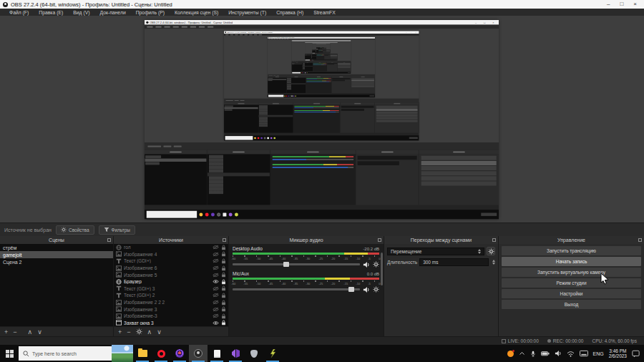 Image resolution: width=644 pixels, height=362 pixels. I want to click on source-row: Изображение 6, so click(171, 268).